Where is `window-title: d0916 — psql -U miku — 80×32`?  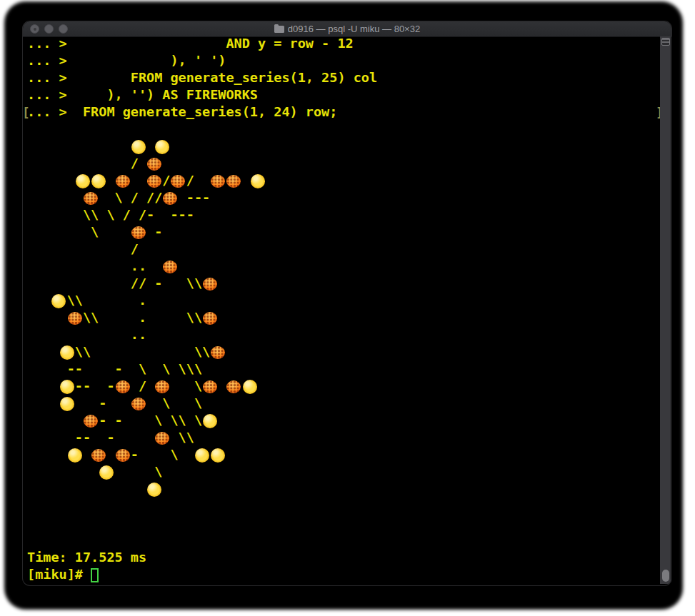
window-title: d0916 — psql -U miku — 80×32 is located at coordinates (347, 29).